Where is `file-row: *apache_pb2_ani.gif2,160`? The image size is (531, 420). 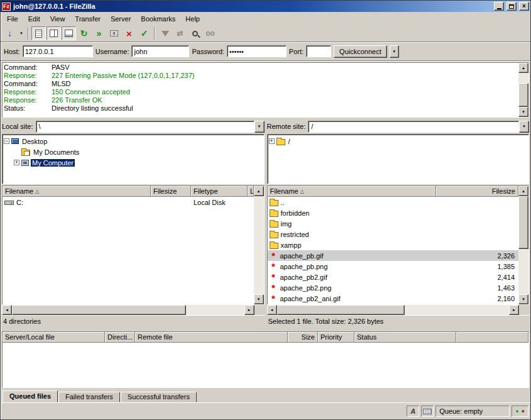
file-row: *apache_pb2_ani.gif2,160 is located at coordinates (393, 298).